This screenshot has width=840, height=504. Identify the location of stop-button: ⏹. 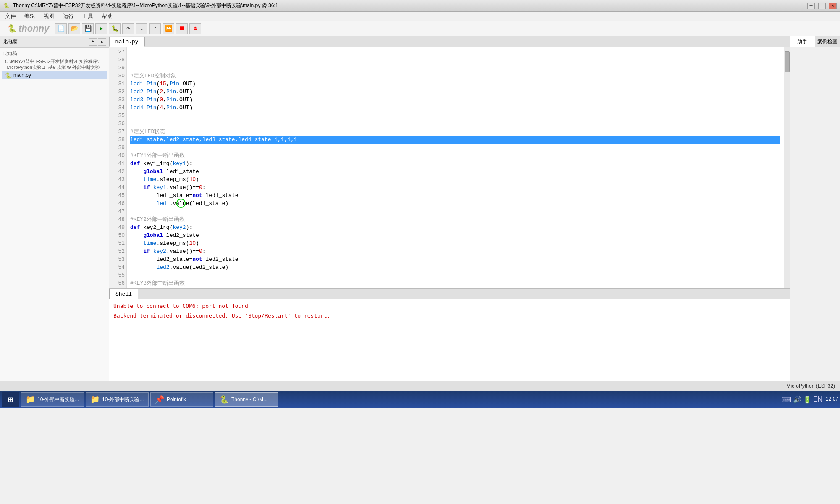
(182, 29).